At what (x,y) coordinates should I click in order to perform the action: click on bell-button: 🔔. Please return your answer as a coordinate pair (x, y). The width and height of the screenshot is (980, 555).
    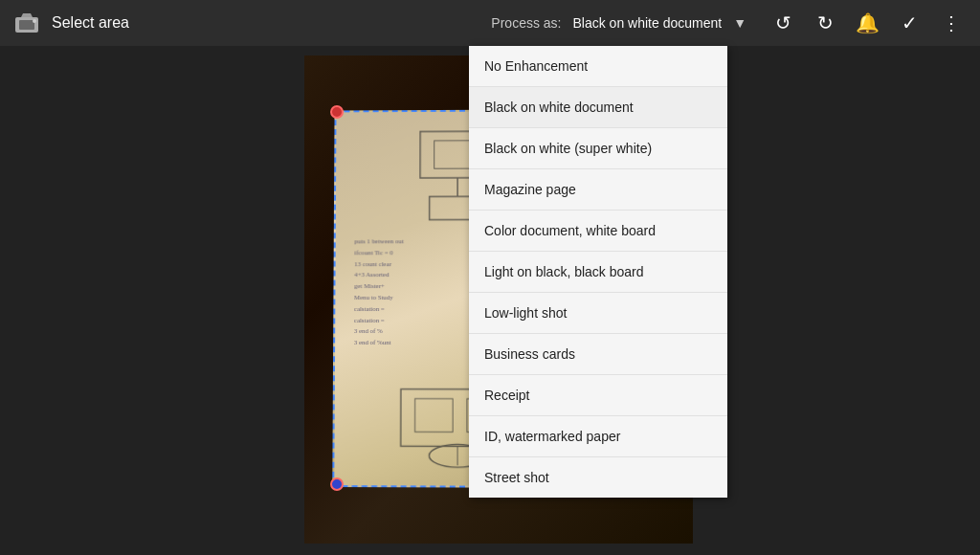
    Looking at the image, I should click on (867, 23).